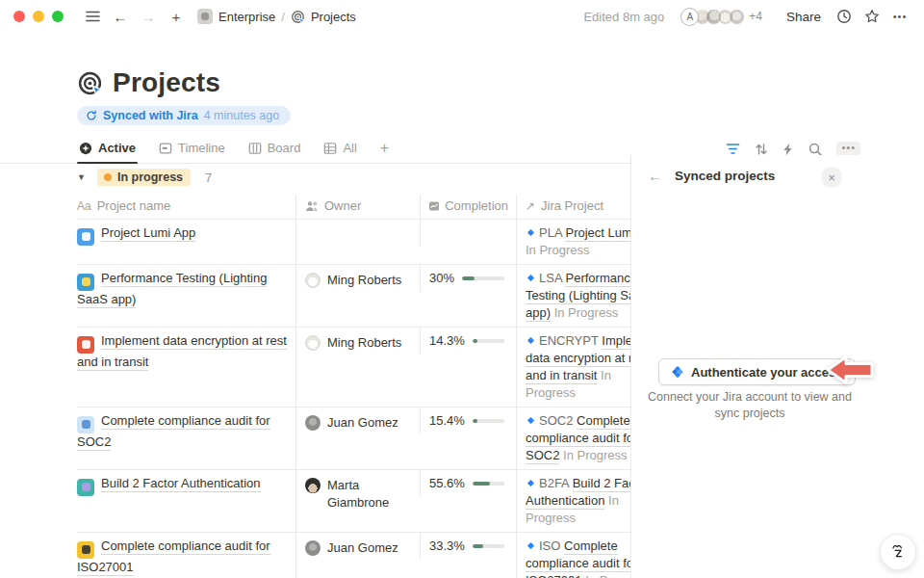  What do you see at coordinates (90, 83) in the screenshot?
I see `page-target-icon` at bounding box center [90, 83].